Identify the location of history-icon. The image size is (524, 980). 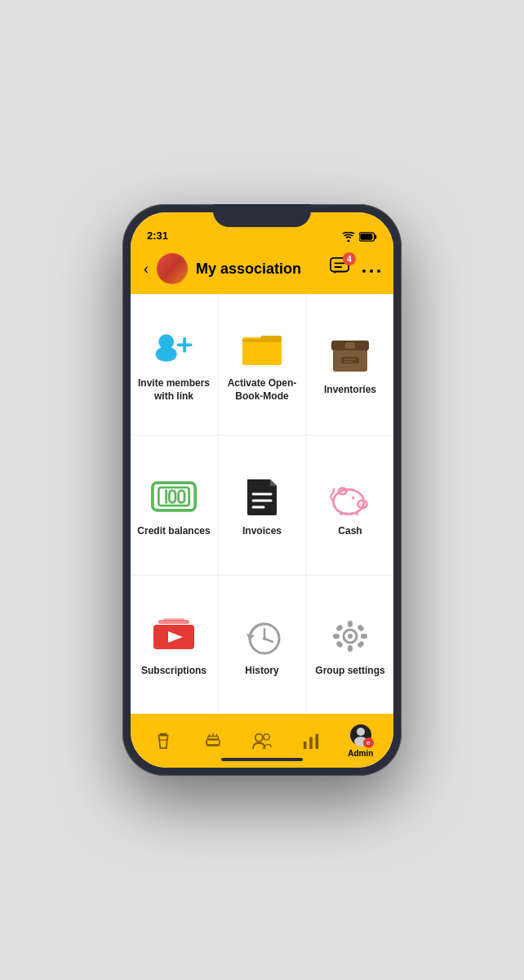
(262, 636).